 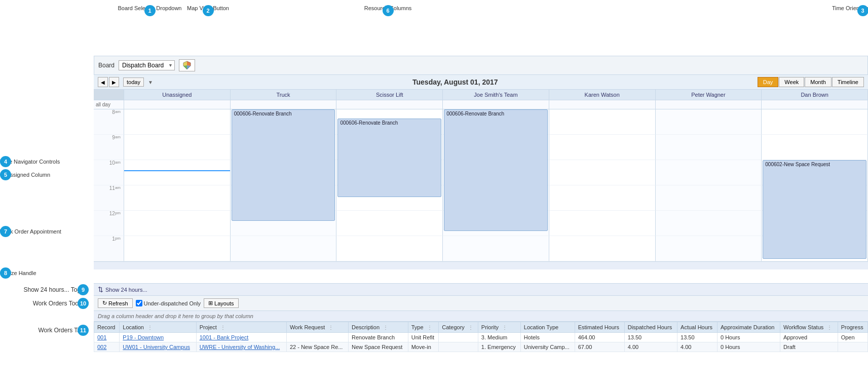 What do you see at coordinates (434, 303) in the screenshot?
I see `wo-toolbar-area: 10 Work Orders Toolbar ↻ Refresh Under-d…` at bounding box center [434, 303].